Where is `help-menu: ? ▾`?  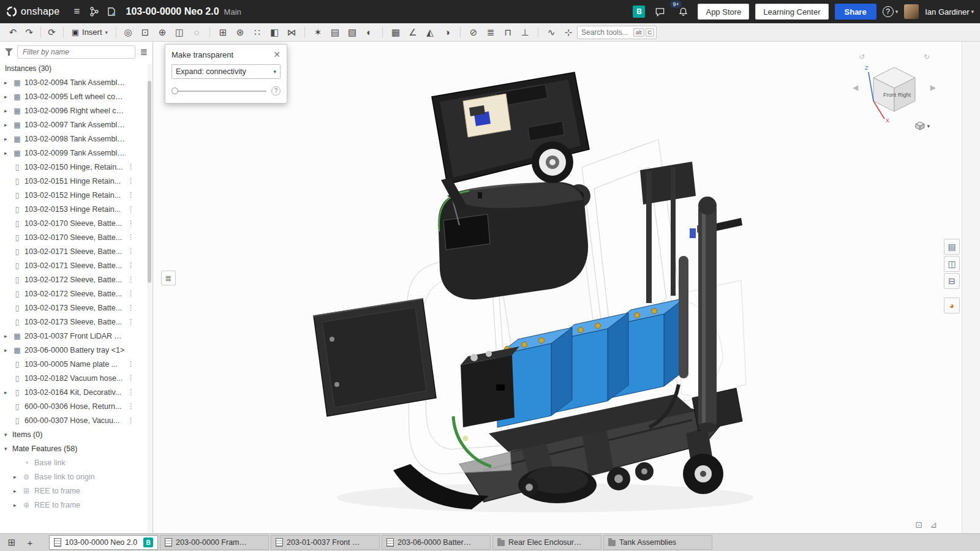 help-menu: ? ▾ is located at coordinates (891, 12).